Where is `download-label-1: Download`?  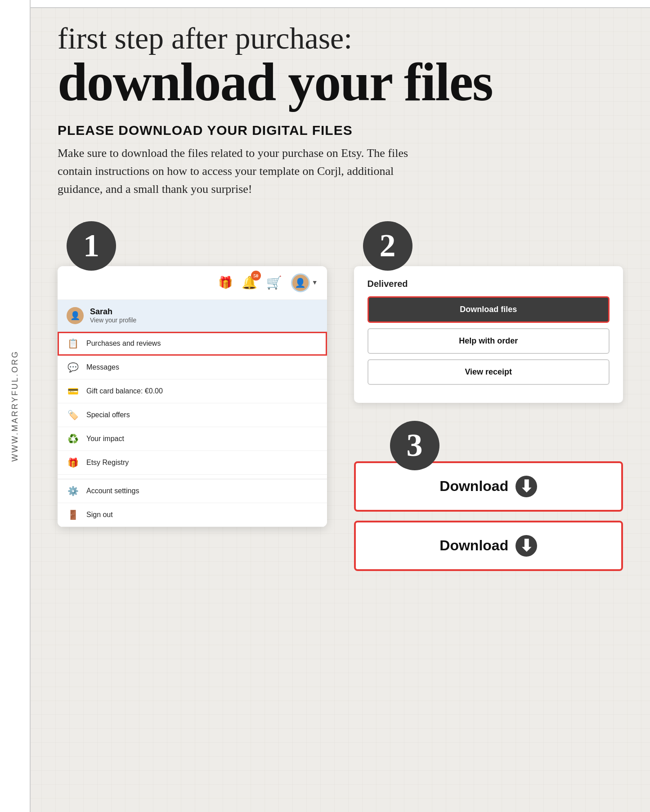 download-label-1: Download is located at coordinates (474, 486).